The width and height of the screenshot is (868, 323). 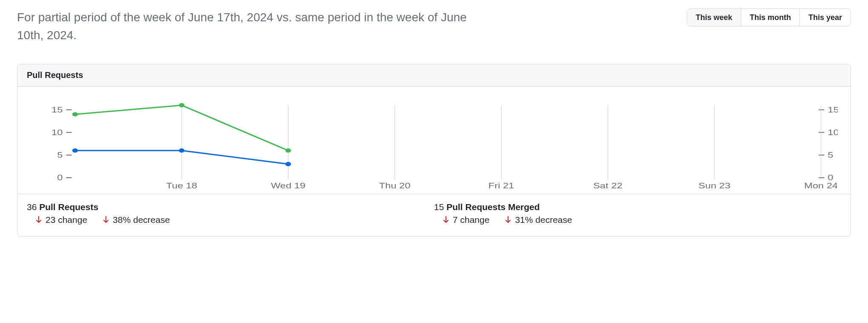 I want to click on y-axis-right: 15 10 5 0, so click(x=828, y=144).